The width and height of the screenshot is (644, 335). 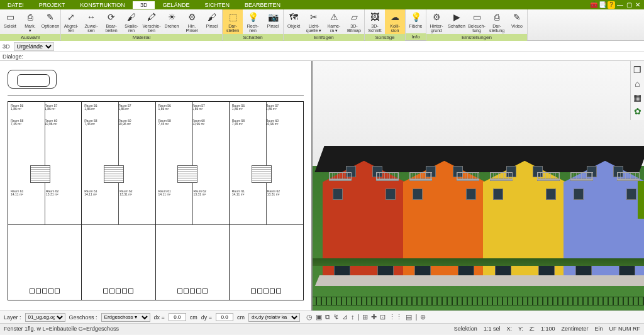 I want to click on menu-tab-datei: DATEI, so click(x=16, y=5).